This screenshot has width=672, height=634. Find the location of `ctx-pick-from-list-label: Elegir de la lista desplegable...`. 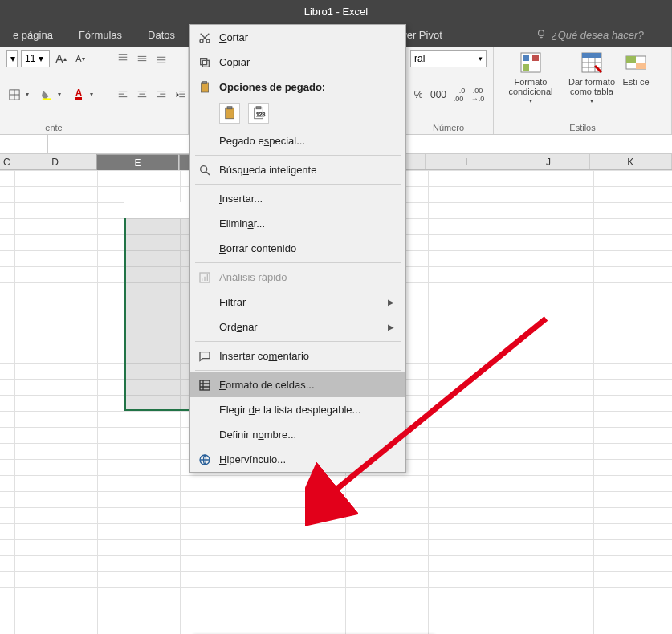

ctx-pick-from-list-label: Elegir de la lista desplegable... is located at coordinates (306, 409).